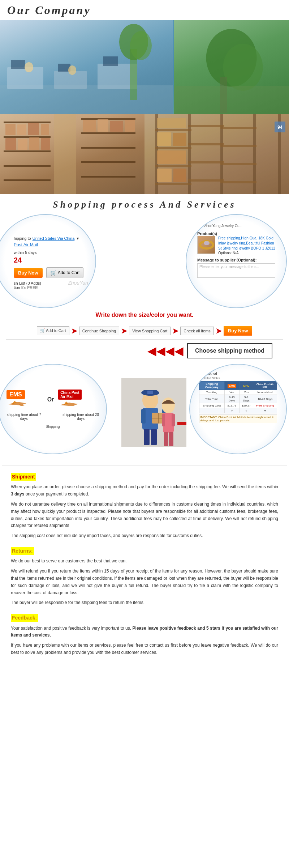 The height and width of the screenshot is (868, 289). What do you see at coordinates (53, 331) in the screenshot?
I see `flow-step-1: 🛒 Add to Cart` at bounding box center [53, 331].